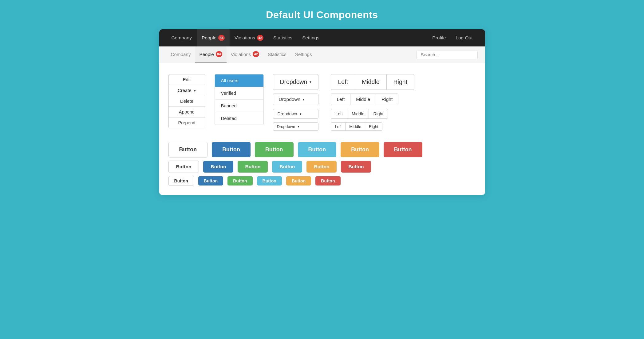  I want to click on dark-nav-profile: Profile, so click(439, 38).